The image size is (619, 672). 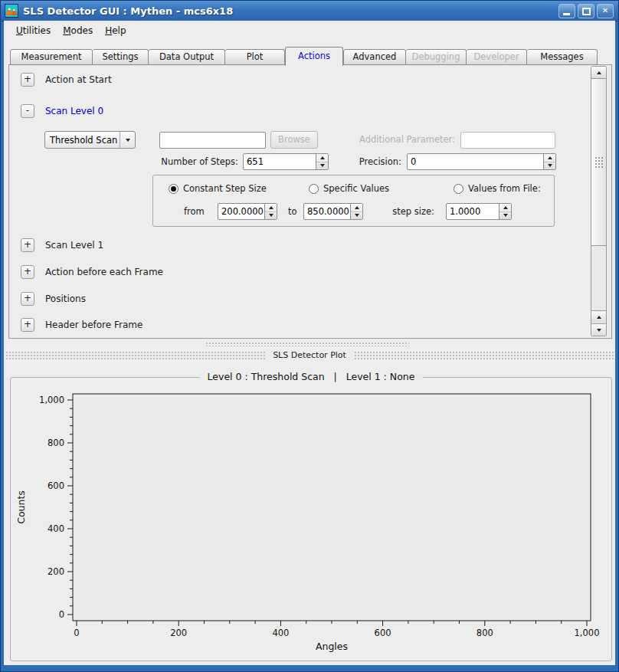 I want to click on number-of-steps-spinbox: 651, so click(x=286, y=162).